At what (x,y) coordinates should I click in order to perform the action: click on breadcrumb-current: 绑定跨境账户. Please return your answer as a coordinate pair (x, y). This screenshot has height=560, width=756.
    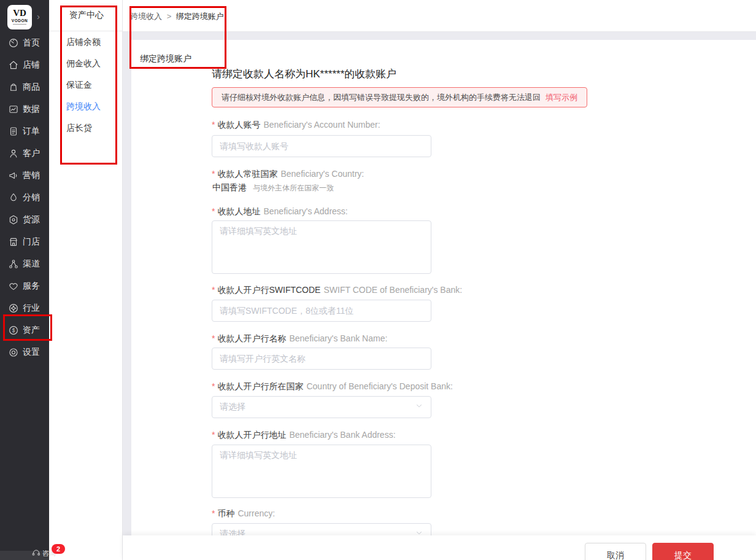
    Looking at the image, I should click on (200, 16).